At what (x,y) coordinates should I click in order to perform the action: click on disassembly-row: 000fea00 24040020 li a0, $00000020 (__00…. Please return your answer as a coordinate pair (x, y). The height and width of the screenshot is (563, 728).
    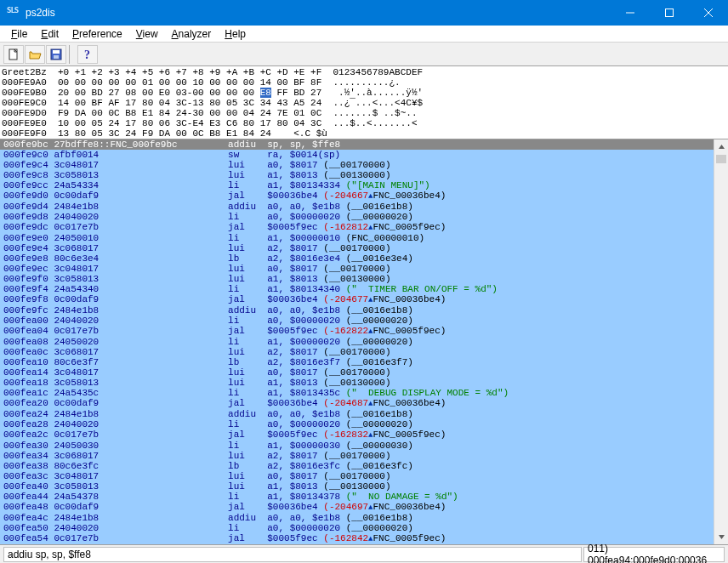
    Looking at the image, I should click on (364, 321).